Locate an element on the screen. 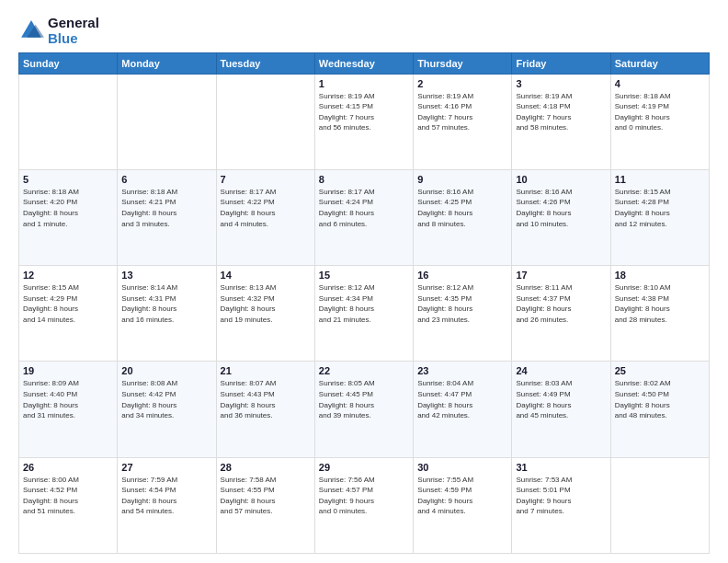 This screenshot has width=728, height=563. day-number: 26 is located at coordinates (68, 467).